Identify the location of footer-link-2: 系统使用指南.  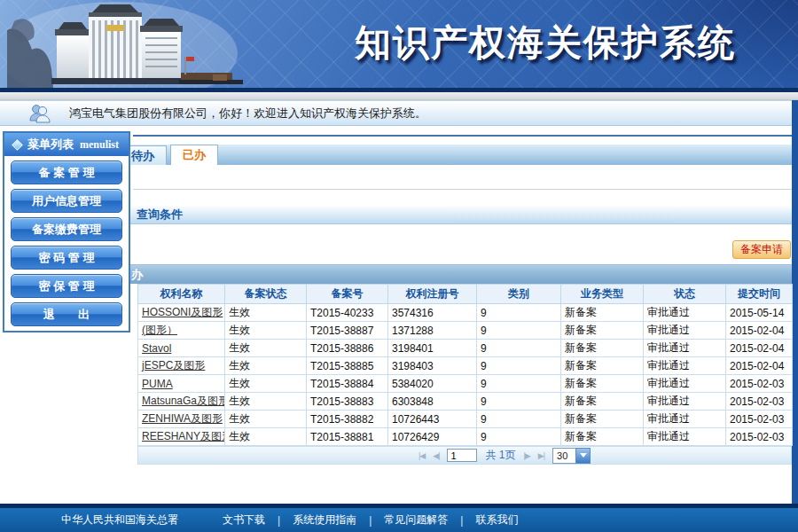
(325, 520).